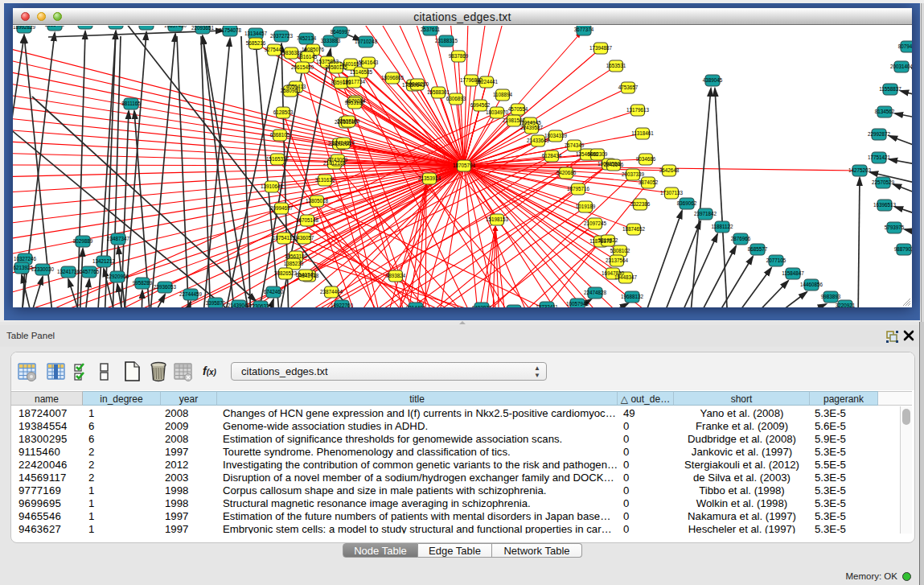  Describe the element at coordinates (84, 241) in the screenshot. I see `svg-text: 8029889` at that location.